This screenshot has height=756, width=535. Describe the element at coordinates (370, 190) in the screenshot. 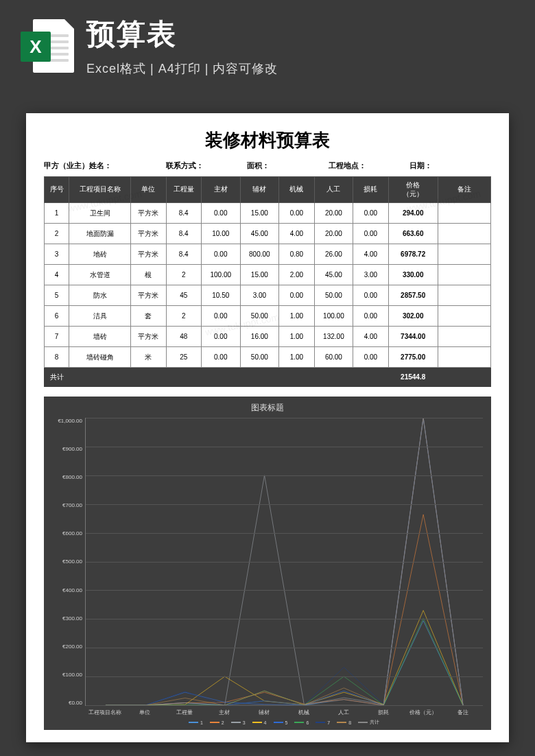

I see `col-header: 损耗` at that location.